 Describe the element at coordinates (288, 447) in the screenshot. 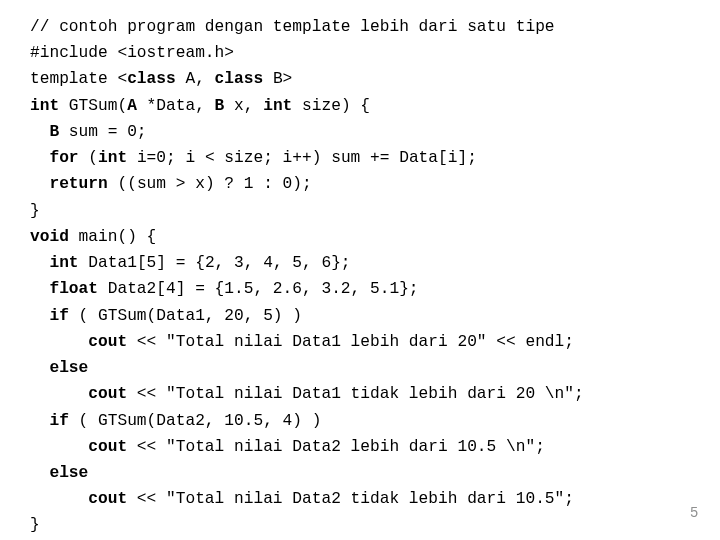

I see `code-line: cout << "Total nilai Data2 lebih dari 10…` at that location.